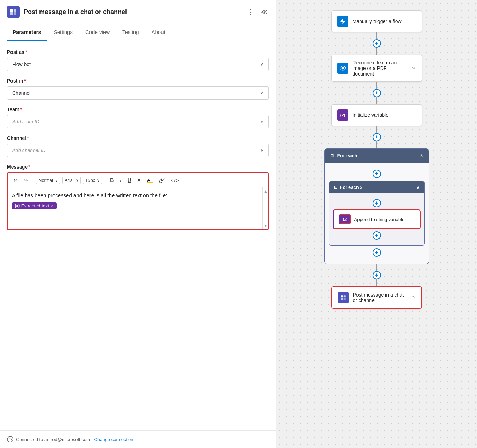 This screenshot has width=477, height=448. I want to click on token-label: Extracted text, so click(35, 206).